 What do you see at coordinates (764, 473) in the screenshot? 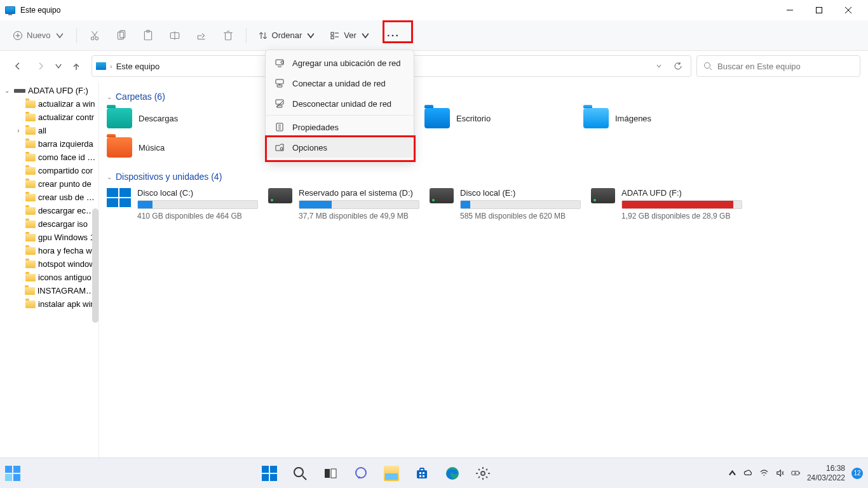
I see `wifi-icon` at bounding box center [764, 473].